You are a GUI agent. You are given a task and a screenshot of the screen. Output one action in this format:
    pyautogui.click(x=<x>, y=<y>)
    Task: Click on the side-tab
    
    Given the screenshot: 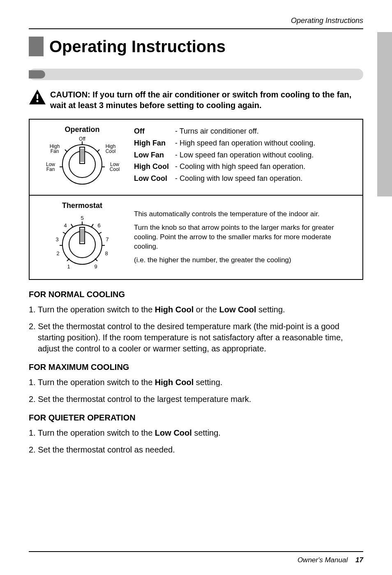 What is the action you would take?
    pyautogui.click(x=385, y=114)
    